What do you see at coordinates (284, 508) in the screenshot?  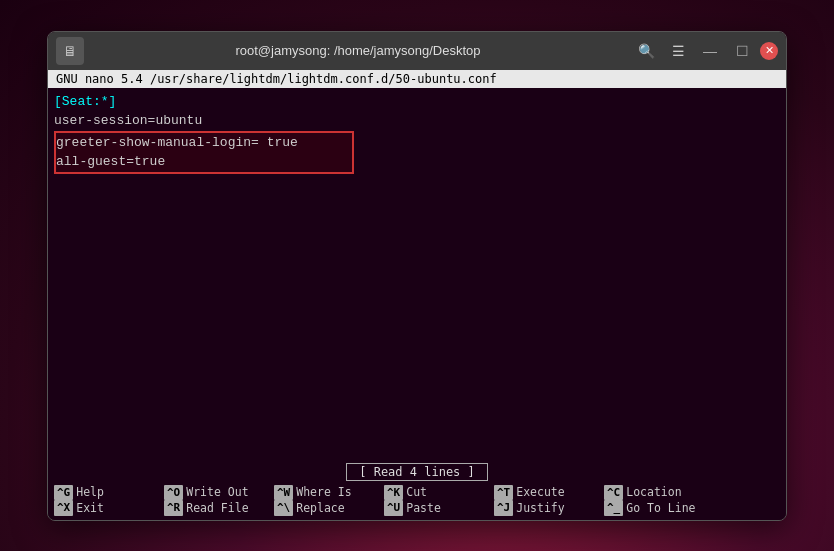 I see `shortcut-key-backslash: ^\` at bounding box center [284, 508].